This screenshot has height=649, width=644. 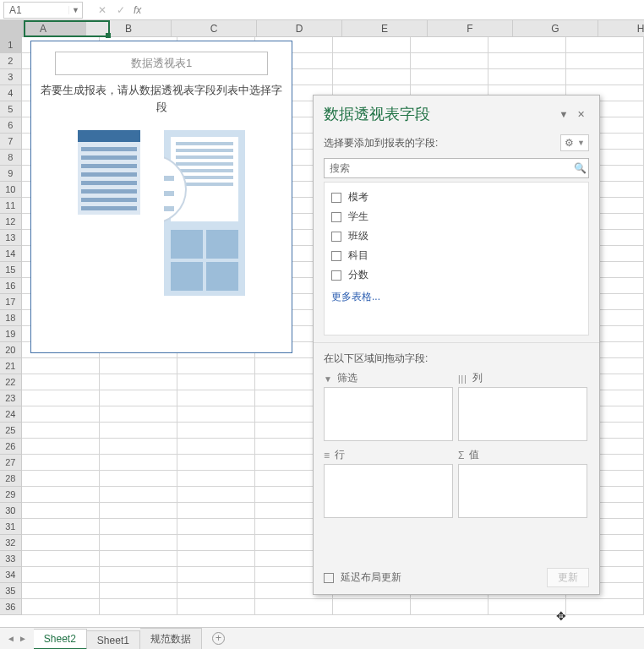 I want to click on row-header: 3, so click(x=11, y=78).